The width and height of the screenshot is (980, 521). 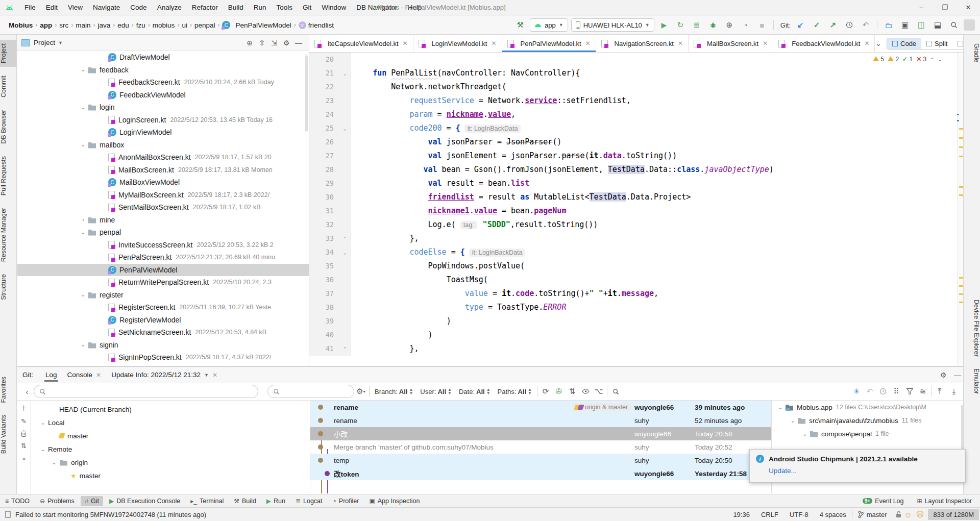 What do you see at coordinates (76, 7) in the screenshot?
I see `menu-view: View` at bounding box center [76, 7].